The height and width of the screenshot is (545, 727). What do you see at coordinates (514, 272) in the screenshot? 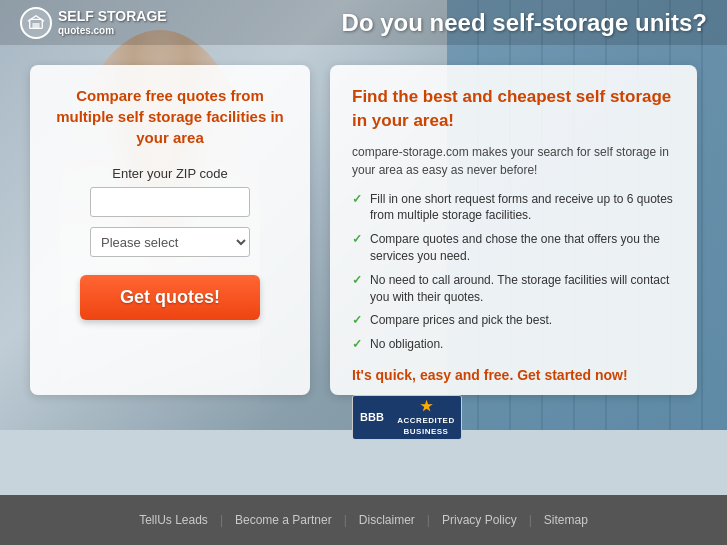
I see `benefits-list: Fill in one short request forms and rece…` at bounding box center [514, 272].